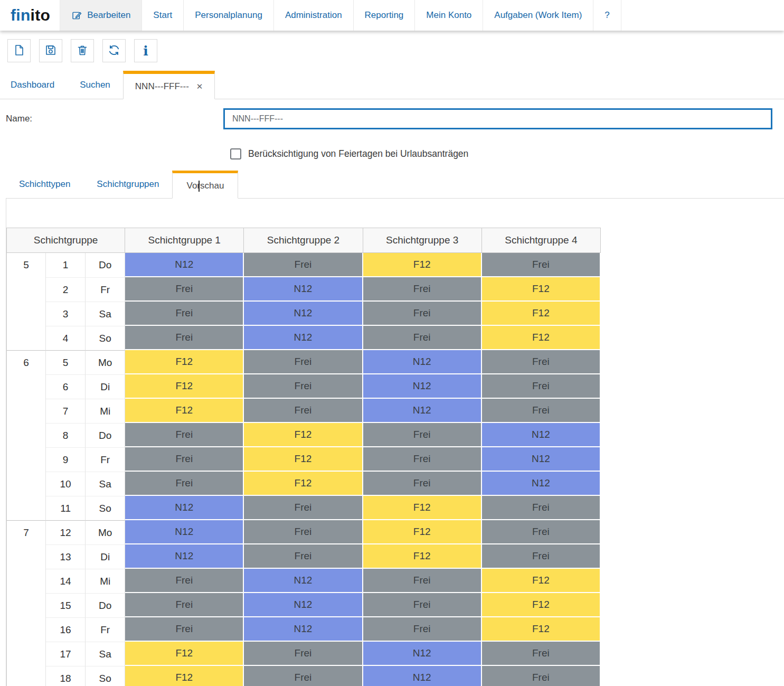 This screenshot has width=784, height=686. Describe the element at coordinates (65, 557) in the screenshot. I see `day-number-cell: 13` at that location.